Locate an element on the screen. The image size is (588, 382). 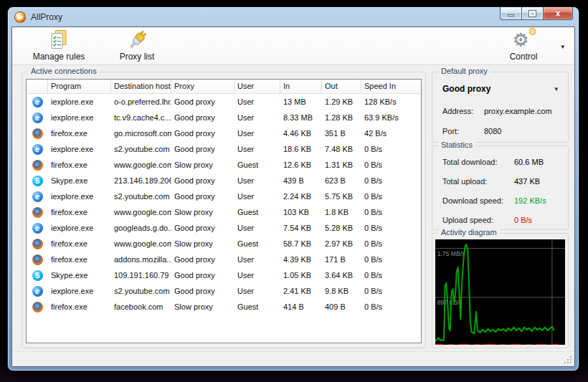
column-header-user: User is located at coordinates (257, 86).